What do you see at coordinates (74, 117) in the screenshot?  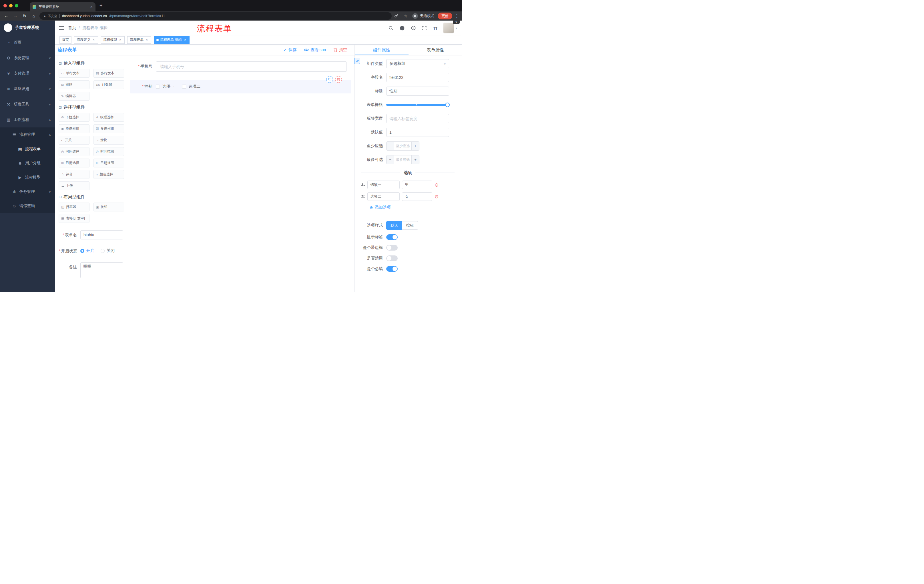 I see `palette-item-select: ⊙下拉选择` at bounding box center [74, 117].